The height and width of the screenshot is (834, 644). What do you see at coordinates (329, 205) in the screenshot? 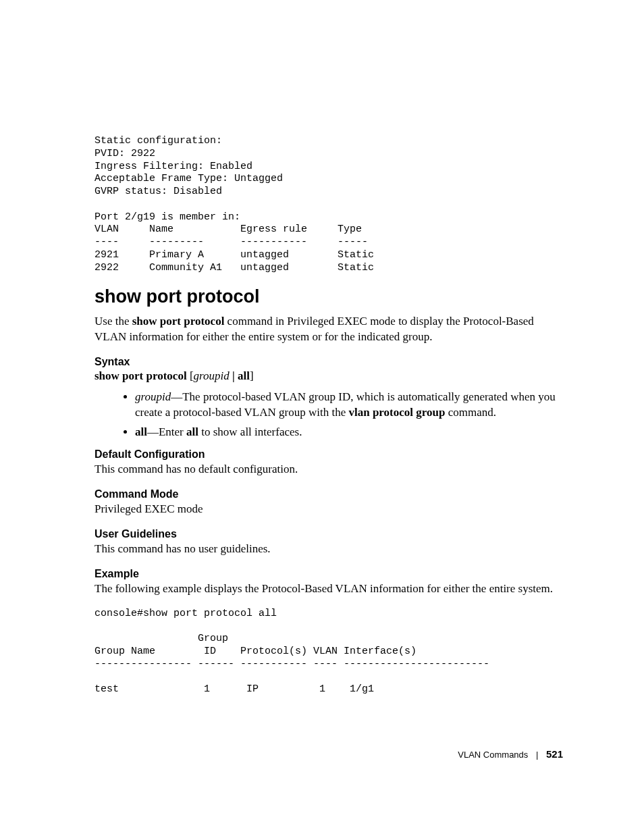
I see `code-block-static-config: Static configuration: PVID: 2922 Ingress…` at bounding box center [329, 205].